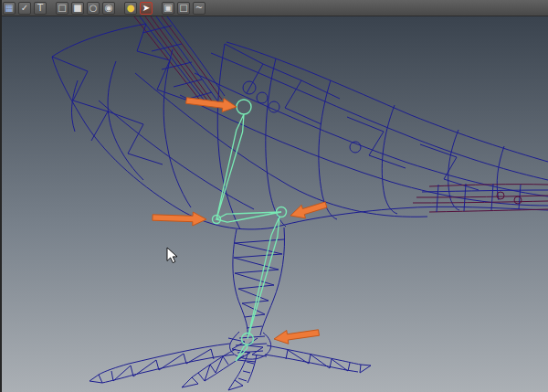 This screenshot has height=392, width=548. What do you see at coordinates (25, 8) in the screenshot?
I see `checkbox-icon: ✓` at bounding box center [25, 8].